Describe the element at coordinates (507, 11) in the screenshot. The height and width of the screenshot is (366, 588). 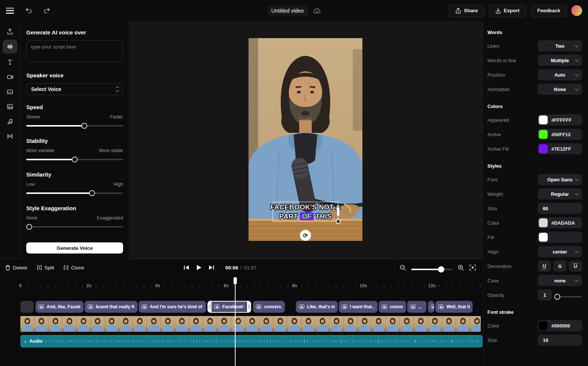
I see `export-button: Export` at that location.